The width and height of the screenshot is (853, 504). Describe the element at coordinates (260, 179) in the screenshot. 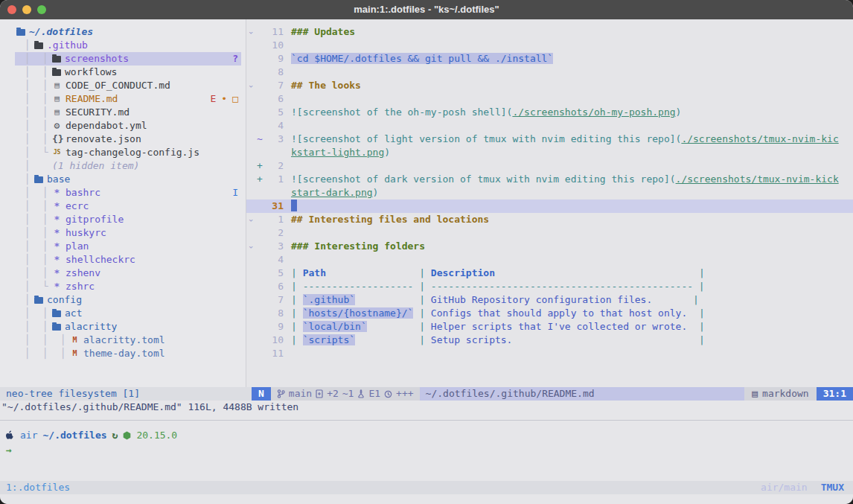

I see `git-sign-add: +` at that location.